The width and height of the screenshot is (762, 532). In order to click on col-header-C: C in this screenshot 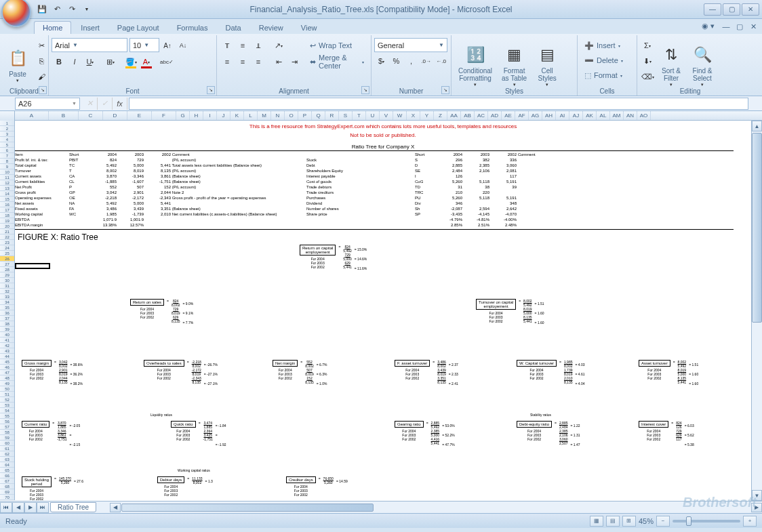, I will do `click(91, 115)`.